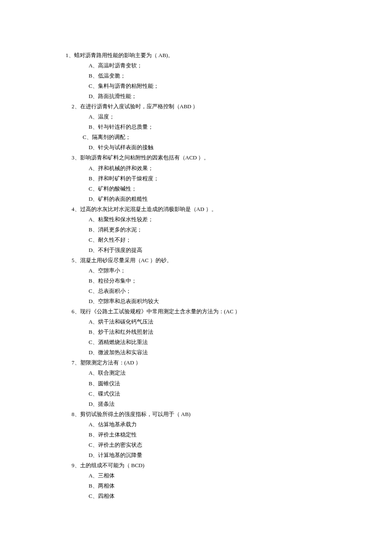 The width and height of the screenshot is (392, 555). Describe the element at coordinates (229, 414) in the screenshot. I see `question-text: 8、剪切试验所得土的强度指标，可以用于（ AB)` at that location.